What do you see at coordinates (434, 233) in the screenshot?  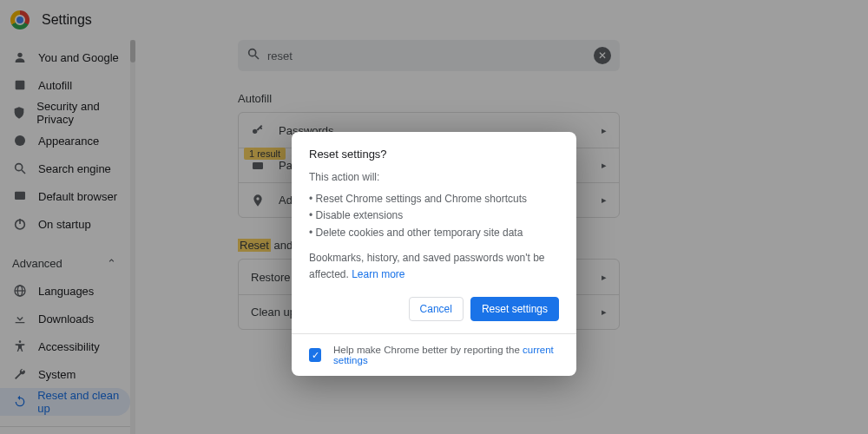 I see `dialog-bullet: Delete cookies and other temporary site …` at bounding box center [434, 233].